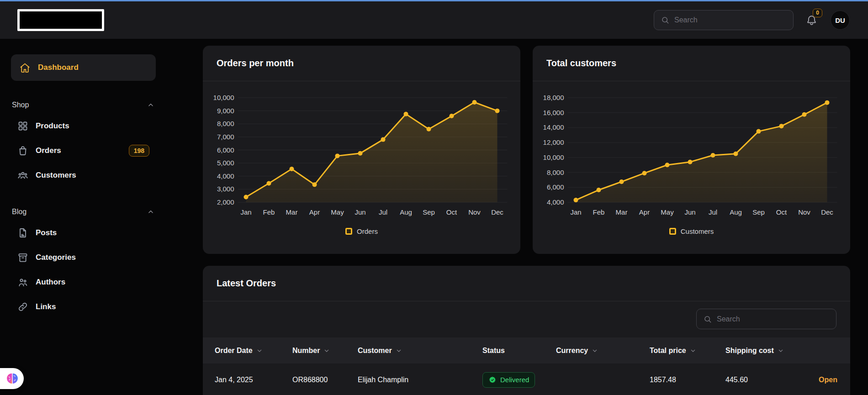  I want to click on sidebar-section-blog: Blog, so click(83, 212).